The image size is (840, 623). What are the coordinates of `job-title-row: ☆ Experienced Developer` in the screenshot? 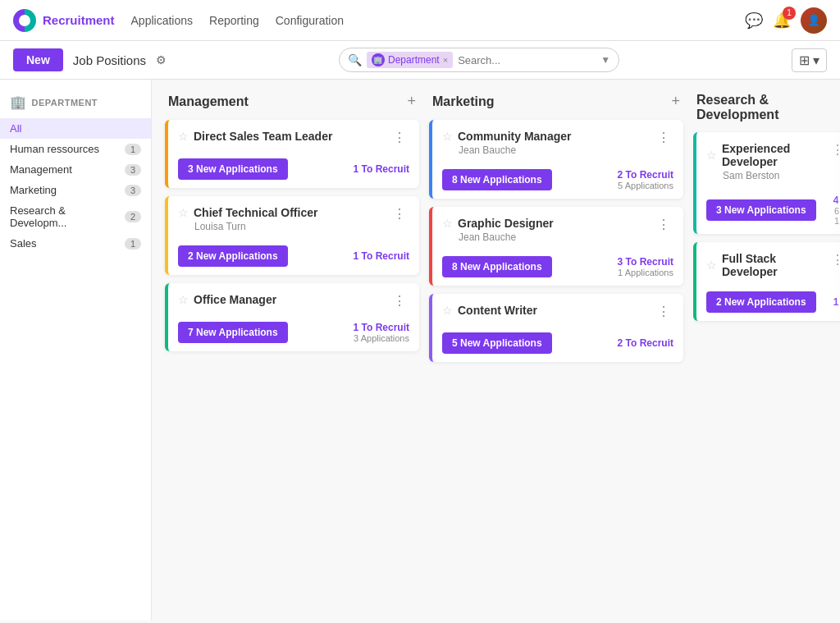 It's located at (767, 155).